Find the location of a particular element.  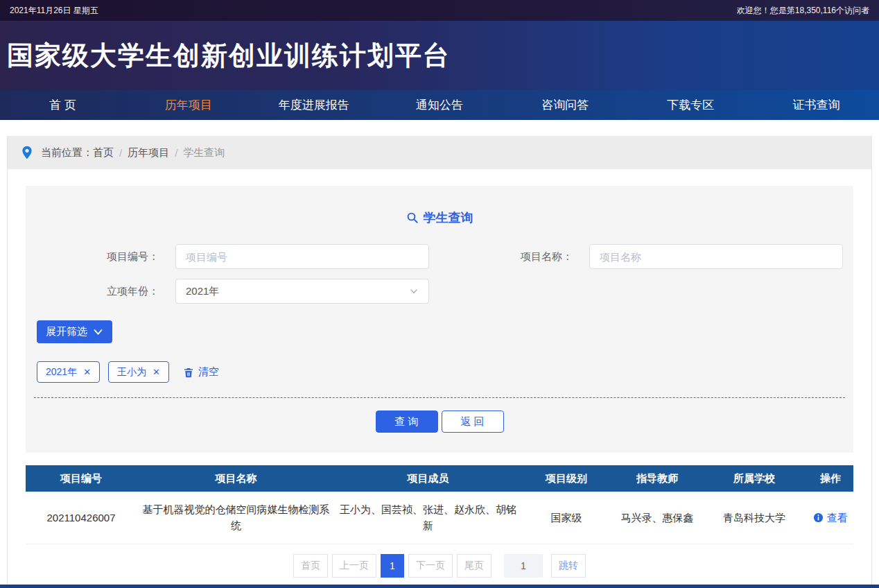

col-header-teachers: 指导教师 is located at coordinates (657, 478).